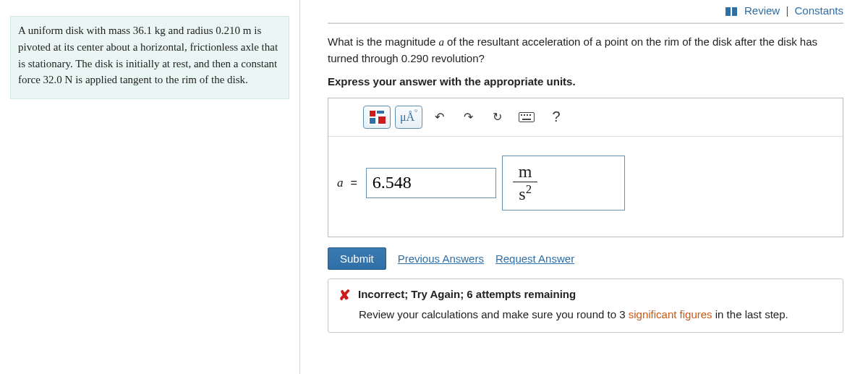 Image resolution: width=868 pixels, height=374 pixels. I want to click on question-text: What is the magnitude a of the resultant…, so click(586, 51).